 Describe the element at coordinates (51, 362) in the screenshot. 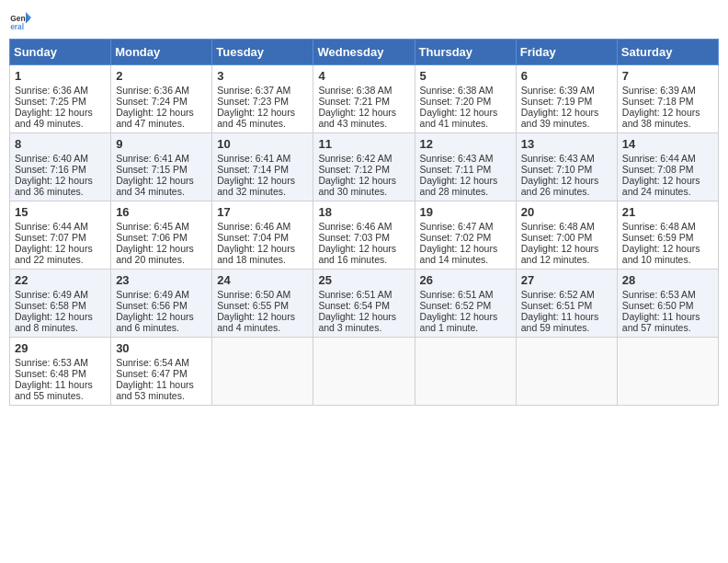

I see `sunrise-text: Sunrise: 6:53 AM` at that location.